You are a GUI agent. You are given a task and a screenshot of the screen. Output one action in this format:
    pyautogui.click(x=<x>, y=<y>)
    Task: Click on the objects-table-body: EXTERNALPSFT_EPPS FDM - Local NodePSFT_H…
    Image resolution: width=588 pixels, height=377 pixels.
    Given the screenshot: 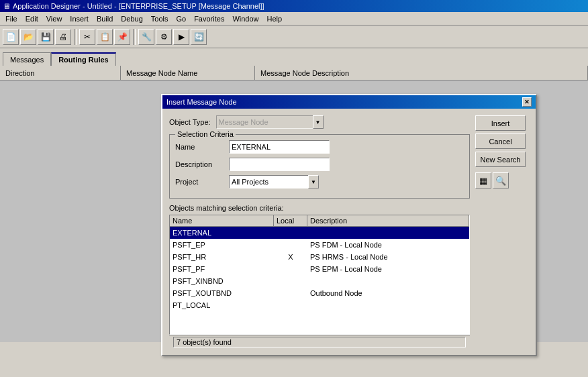 What is the action you would take?
    pyautogui.click(x=320, y=280)
    